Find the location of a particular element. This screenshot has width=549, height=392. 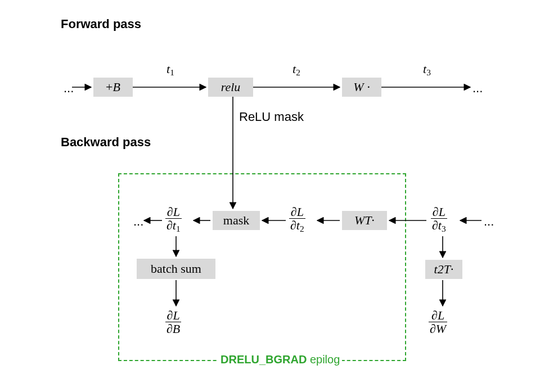

box-WT-mul: WT · is located at coordinates (364, 220).